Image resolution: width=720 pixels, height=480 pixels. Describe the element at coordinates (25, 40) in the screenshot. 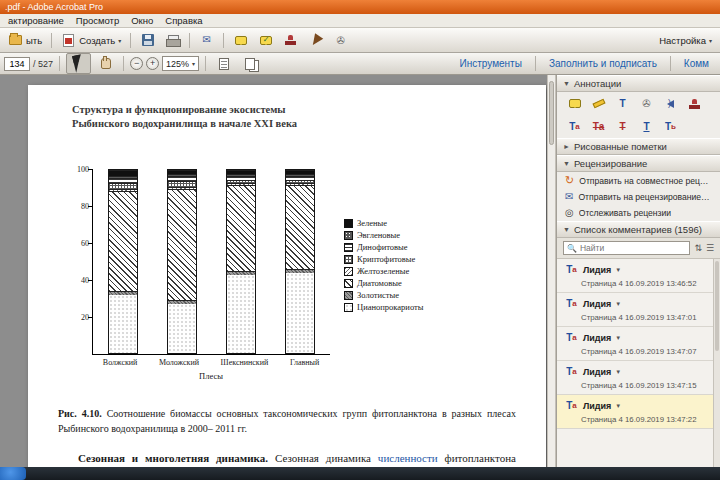

I see `open-button: ыть` at that location.